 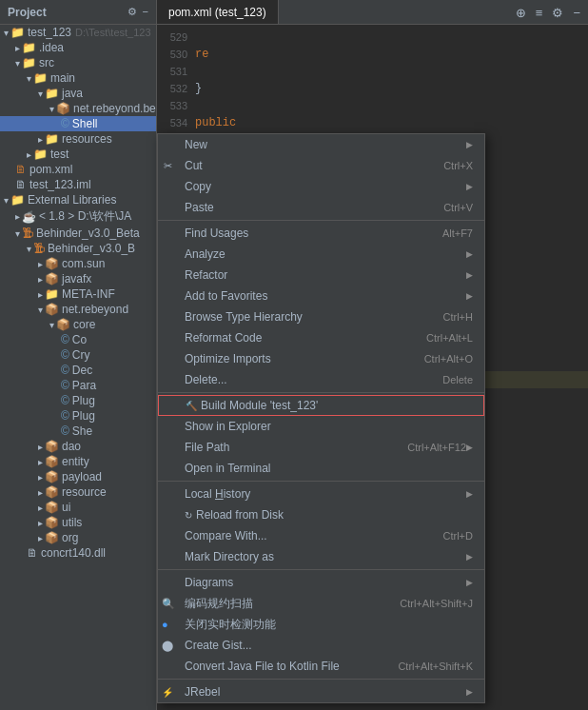 I want to click on tree-entity: ▸ 📦 entity, so click(x=78, y=462).